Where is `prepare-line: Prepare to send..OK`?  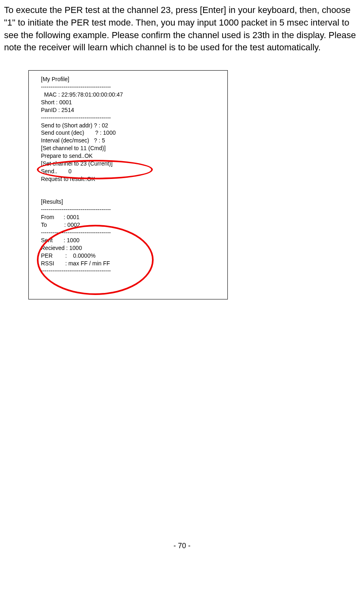 prepare-line: Prepare to send..OK is located at coordinates (67, 156).